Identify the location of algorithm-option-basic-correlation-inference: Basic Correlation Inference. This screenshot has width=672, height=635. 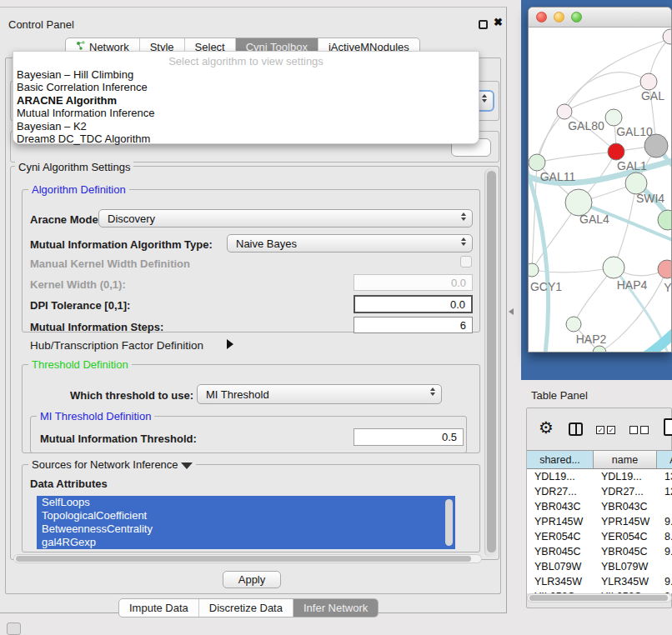
(246, 87).